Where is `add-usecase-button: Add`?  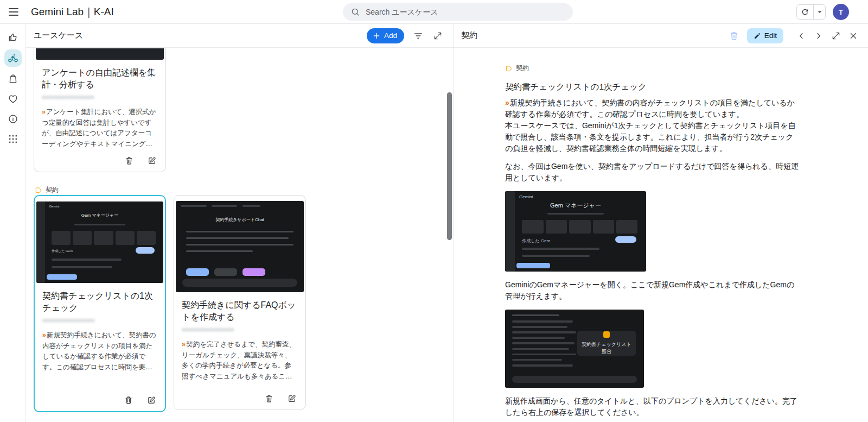 add-usecase-button: Add is located at coordinates (385, 36).